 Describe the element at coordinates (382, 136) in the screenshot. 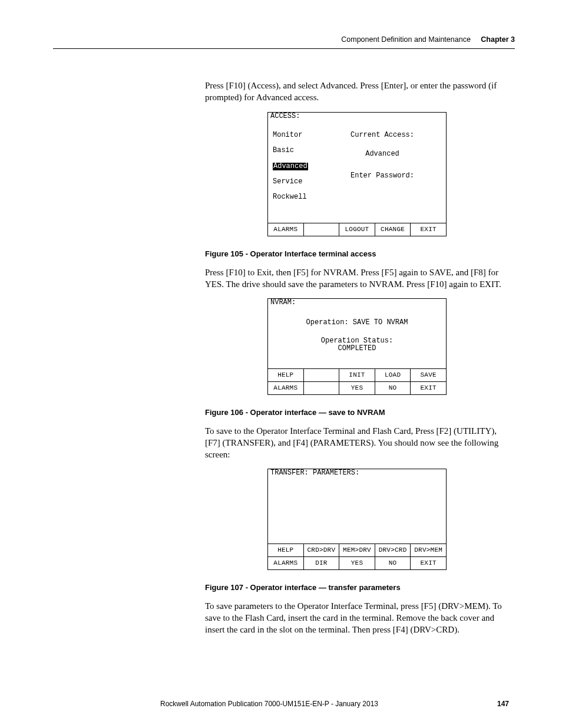

I see `current-access-label: Current Access:` at that location.